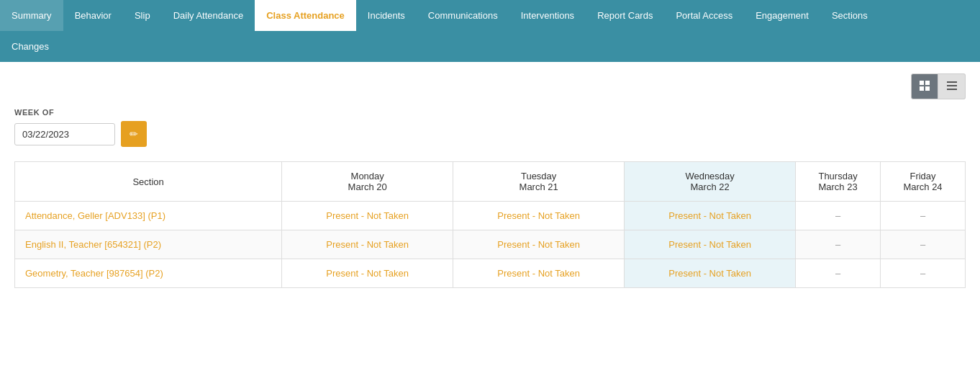 The width and height of the screenshot is (980, 386). Describe the element at coordinates (490, 134) in the screenshot. I see `week-input-row: ✏` at that location.